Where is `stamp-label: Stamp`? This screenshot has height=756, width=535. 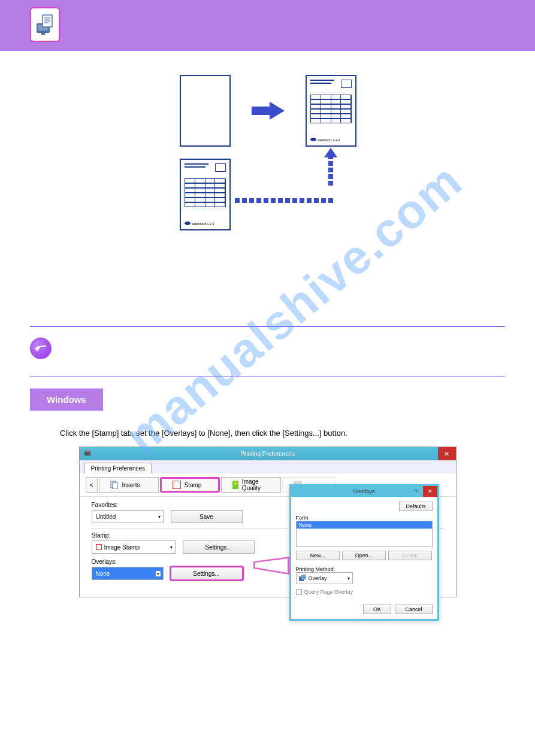 stamp-label: Stamp is located at coordinates (193, 485).